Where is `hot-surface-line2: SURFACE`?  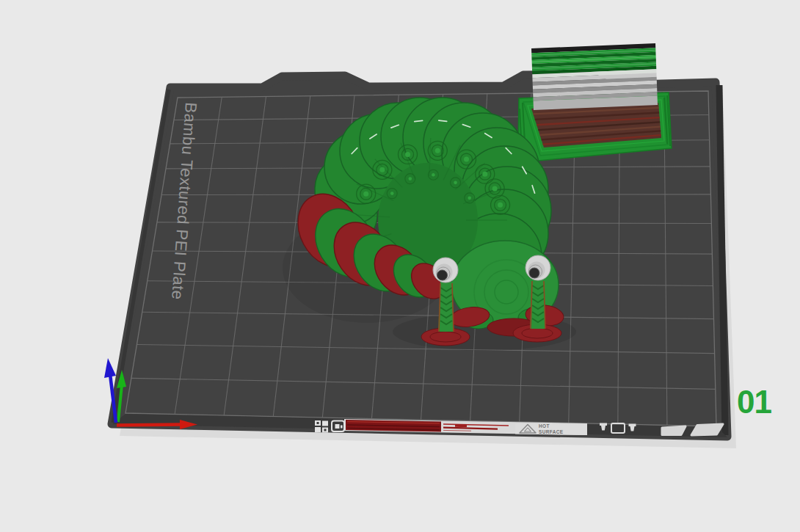
hot-surface-line2: SURFACE is located at coordinates (551, 431).